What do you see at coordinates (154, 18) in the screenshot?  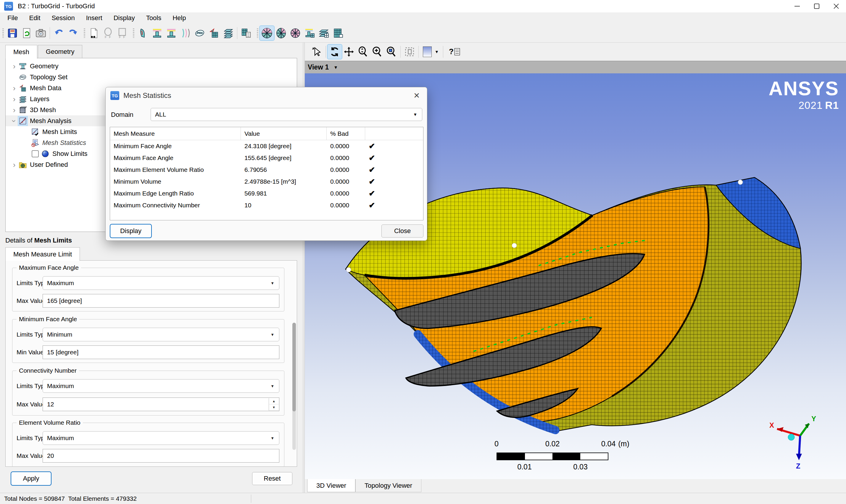 I see `menu-tools: Tools` at bounding box center [154, 18].